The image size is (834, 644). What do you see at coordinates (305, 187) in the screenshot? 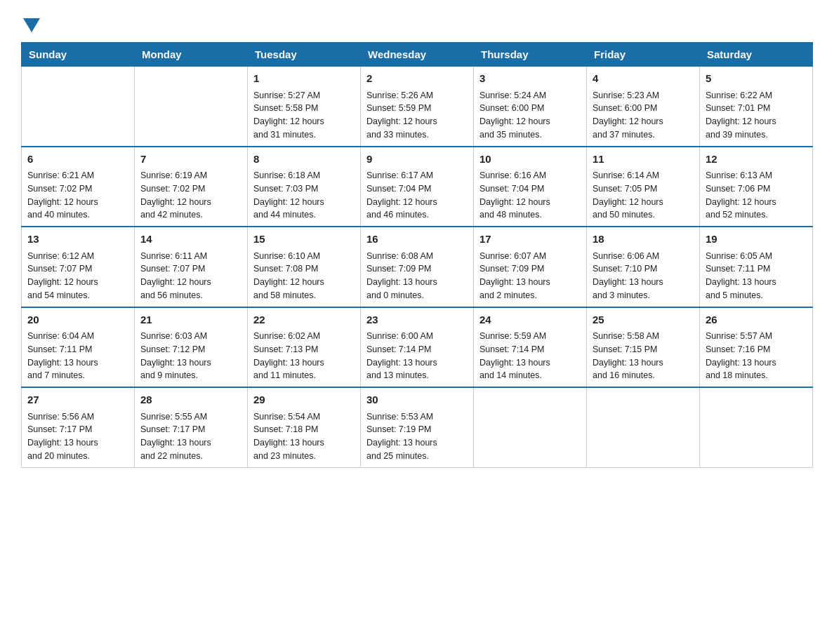
I see `calendar-cell: 8Sunrise: 6:18 AM Sunset: 7:03 PM Daylig…` at bounding box center [305, 187].